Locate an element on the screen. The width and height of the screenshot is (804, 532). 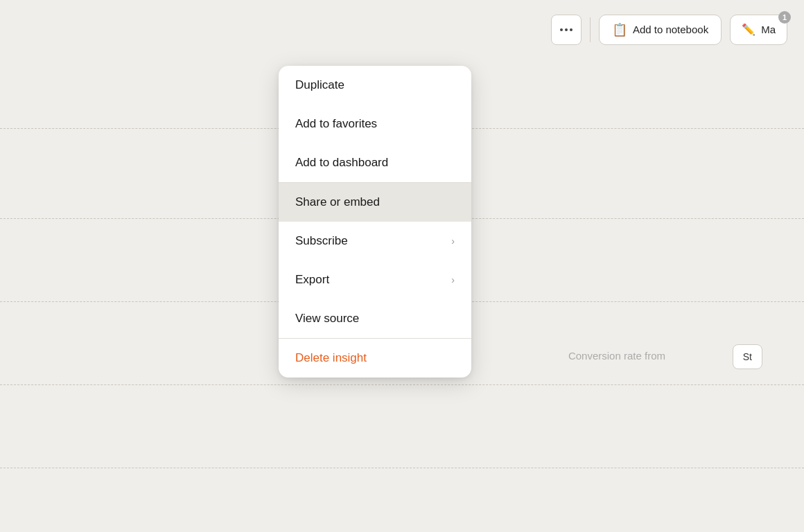
menu-item-label-duplicate: Duplicate is located at coordinates (320, 85).